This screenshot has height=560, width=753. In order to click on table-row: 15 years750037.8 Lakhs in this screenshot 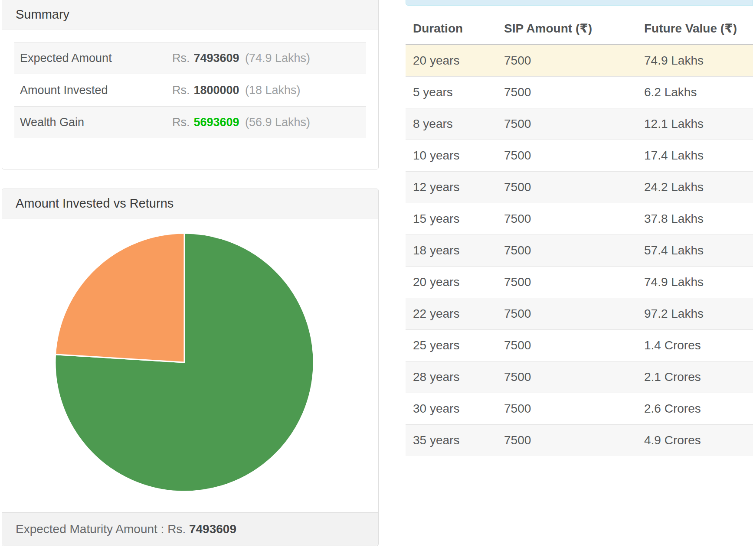, I will do `click(579, 218)`.